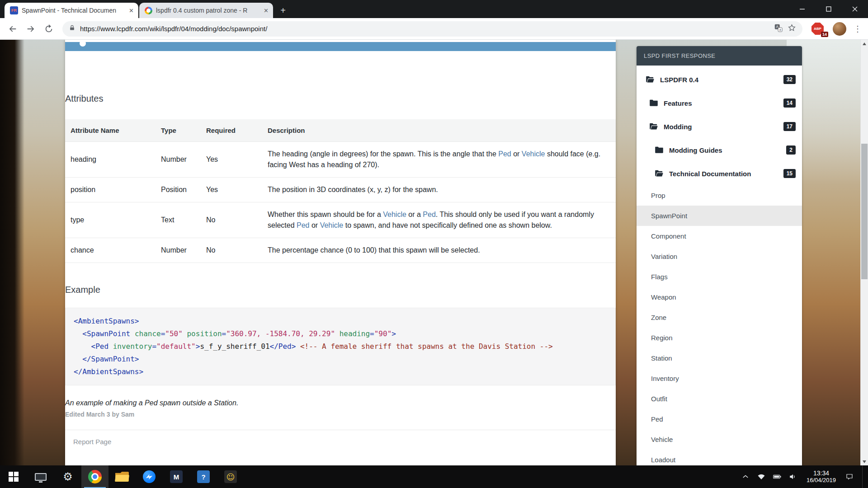 The width and height of the screenshot is (868, 488). What do you see at coordinates (415, 214) in the screenshot?
I see `text: or a` at bounding box center [415, 214].